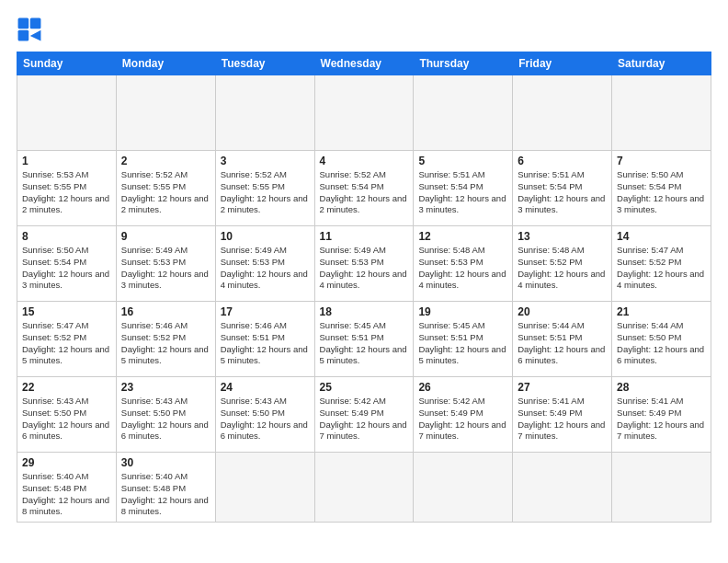 Image resolution: width=728 pixels, height=563 pixels. I want to click on day-number: 9, so click(165, 236).